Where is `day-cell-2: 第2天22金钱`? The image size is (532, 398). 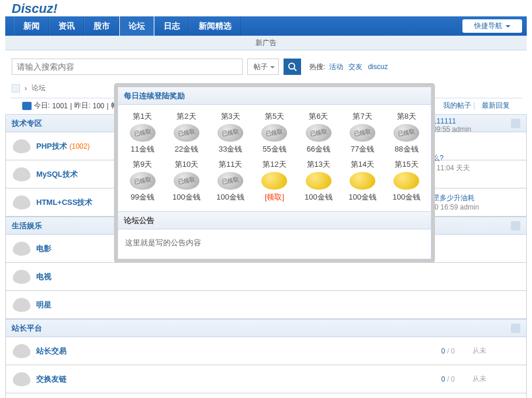 day-cell-2: 第2天22金钱 is located at coordinates (186, 133).